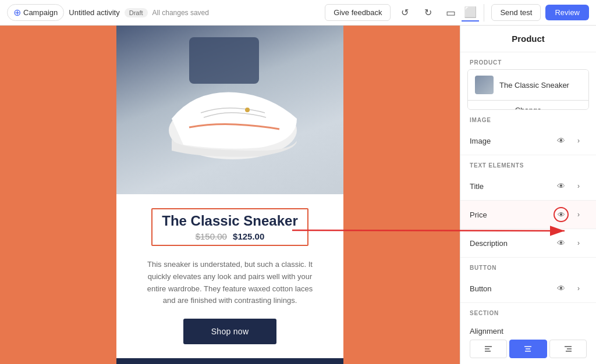  Describe the element at coordinates (481, 288) in the screenshot. I see `button-label: Button` at that location.